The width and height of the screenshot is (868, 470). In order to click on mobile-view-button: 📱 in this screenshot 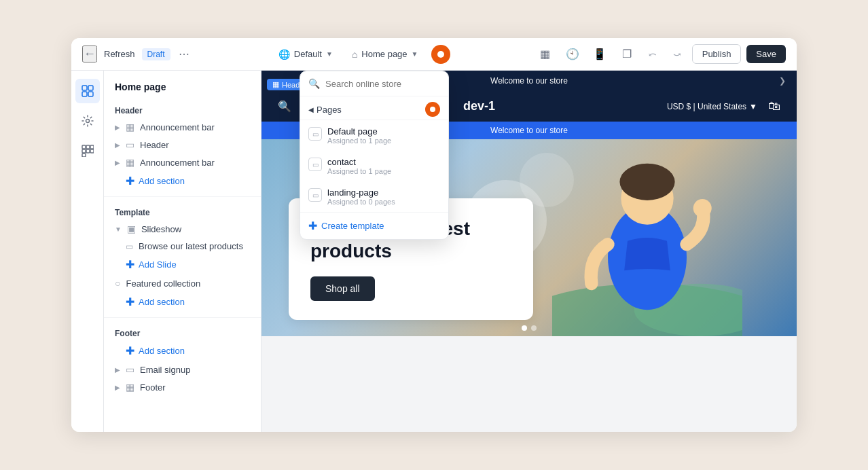, I will do `click(600, 54)`.